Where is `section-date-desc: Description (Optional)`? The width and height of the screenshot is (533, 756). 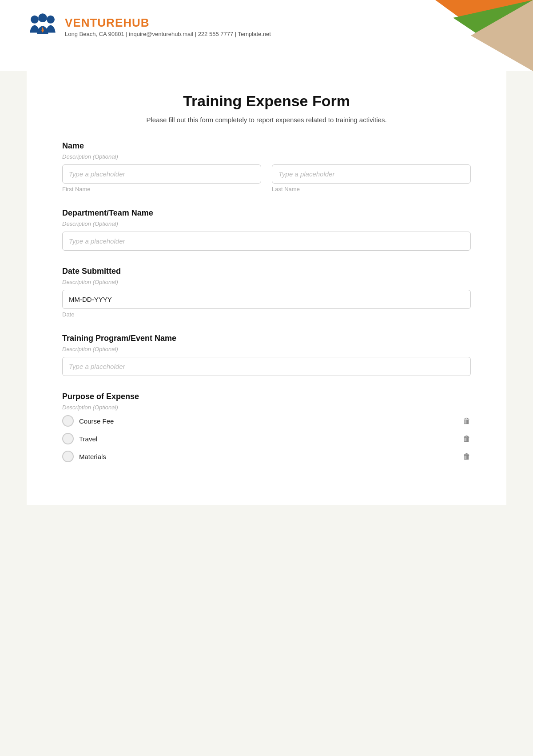
section-date-desc: Description (Optional) is located at coordinates (266, 282).